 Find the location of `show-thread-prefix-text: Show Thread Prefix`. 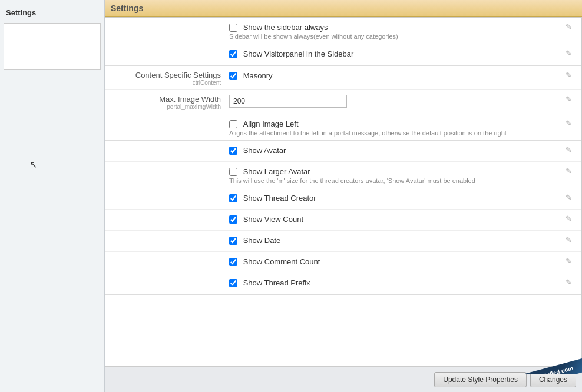

show-thread-prefix-text: Show Thread Prefix is located at coordinates (277, 283).